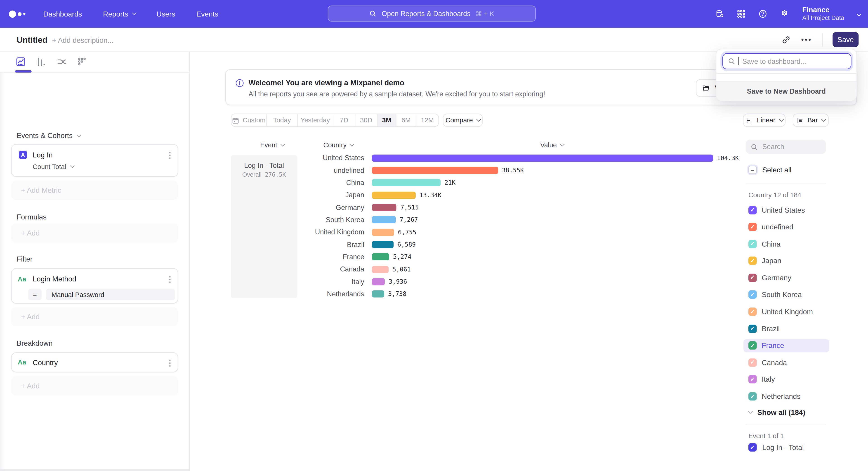  I want to click on metric-kebab-icon, so click(170, 155).